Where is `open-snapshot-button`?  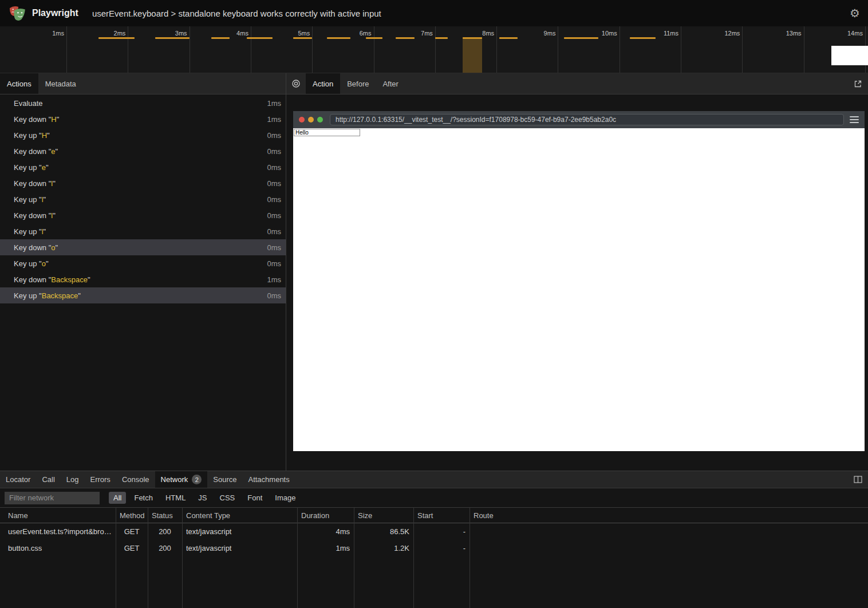
open-snapshot-button is located at coordinates (858, 84).